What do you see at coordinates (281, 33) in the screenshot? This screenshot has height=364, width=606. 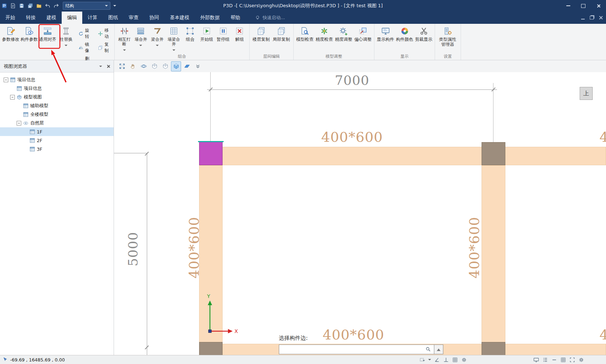 I see `partial-copy-button: 局部复制` at bounding box center [281, 33].